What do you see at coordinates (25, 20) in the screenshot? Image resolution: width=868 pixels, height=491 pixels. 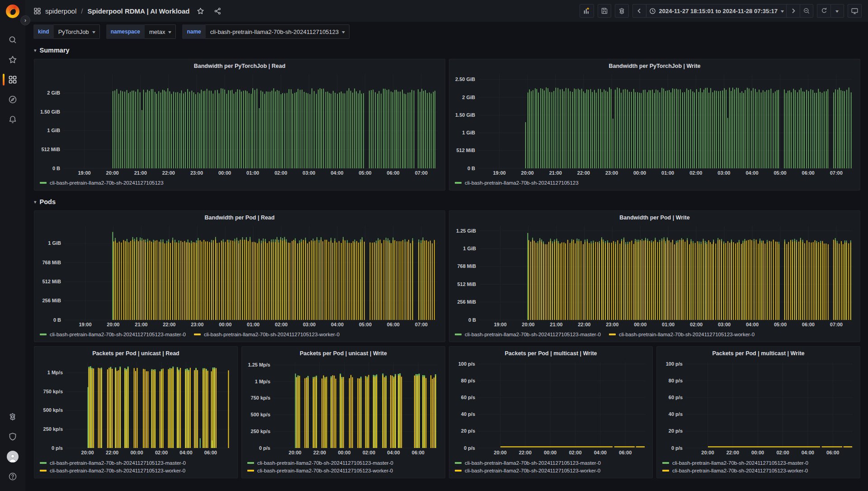 I see `expand-sidebar-button: ›` at bounding box center [25, 20].